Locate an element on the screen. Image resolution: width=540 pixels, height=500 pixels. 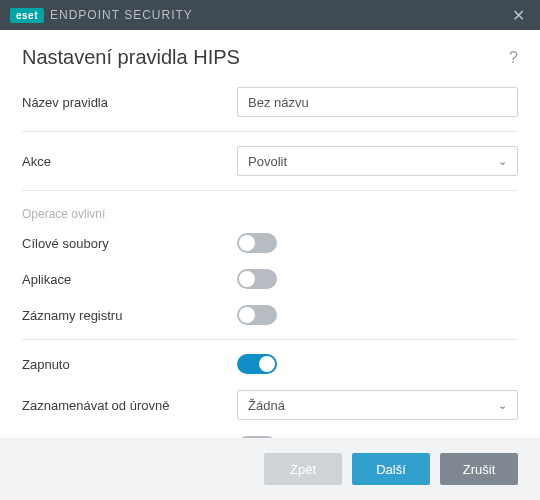
registry-toggle is located at coordinates (257, 315).